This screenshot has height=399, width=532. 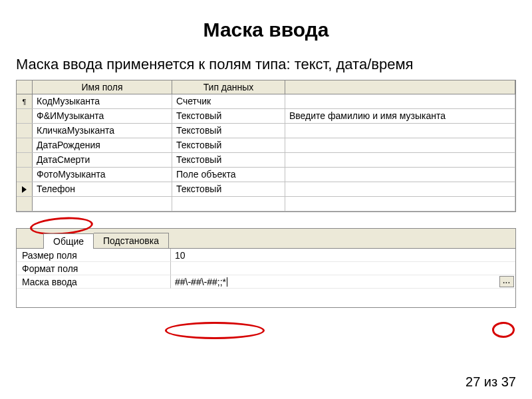 I want to click on field-name-cell: ДатаРождения, so click(x=102, y=145).